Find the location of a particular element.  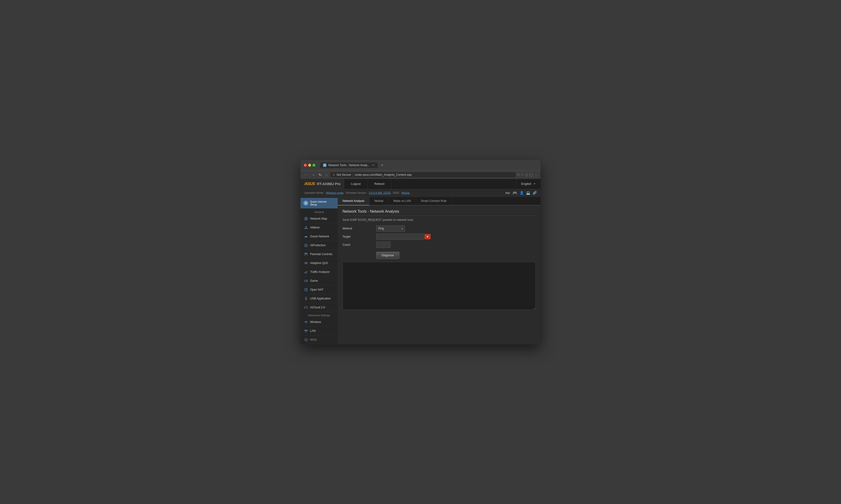

router-logo: /ASUS RT-AX86U Pro is located at coordinates (322, 184).